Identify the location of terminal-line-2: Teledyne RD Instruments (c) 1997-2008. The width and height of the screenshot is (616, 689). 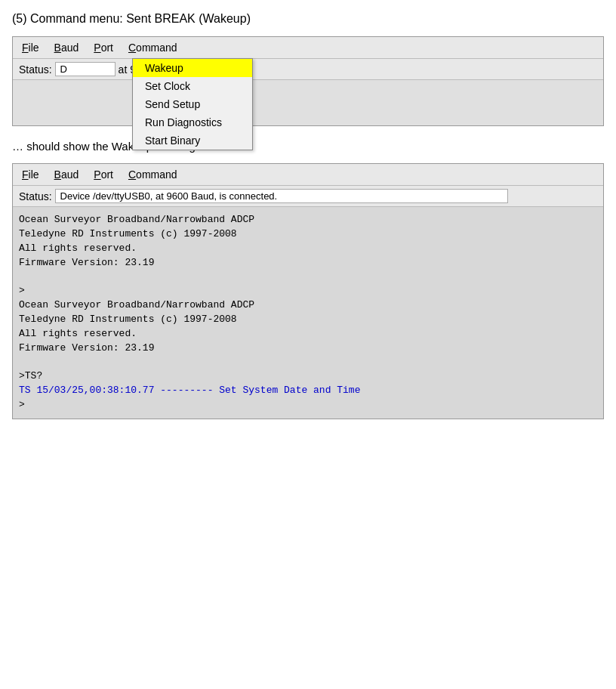
(128, 234).